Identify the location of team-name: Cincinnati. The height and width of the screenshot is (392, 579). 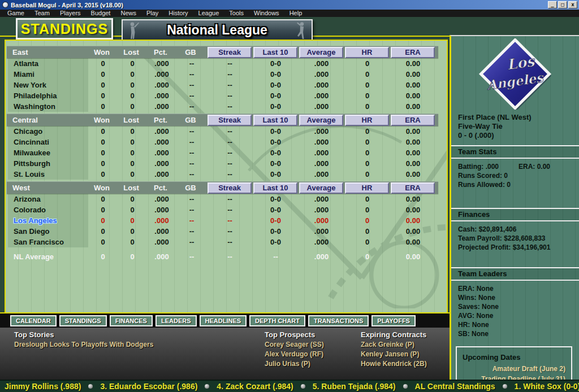
(48, 142).